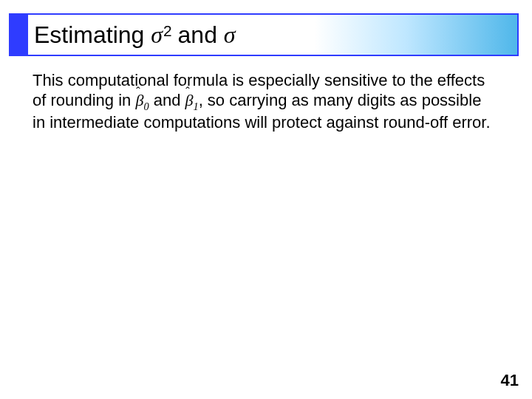 Image resolution: width=532 pixels, height=399 pixels. I want to click on body-paragraph: This computational formula is especially…, so click(262, 102).